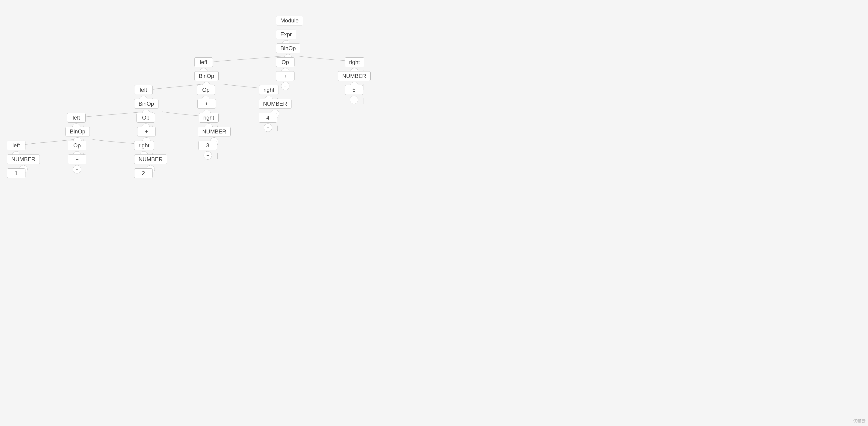  I want to click on node-plus4: + −, so click(77, 164).